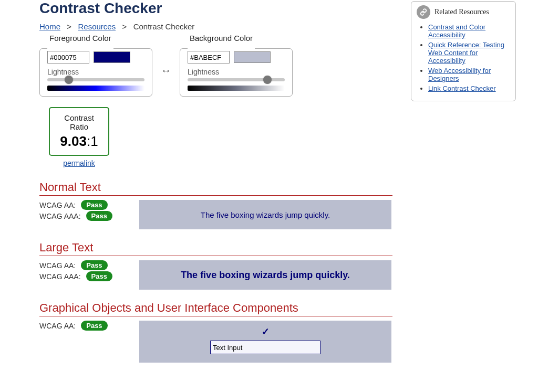 The height and width of the screenshot is (392, 538). Describe the element at coordinates (60, 216) in the screenshot. I see `normal-aaa-label: WCAG AAA:` at that location.